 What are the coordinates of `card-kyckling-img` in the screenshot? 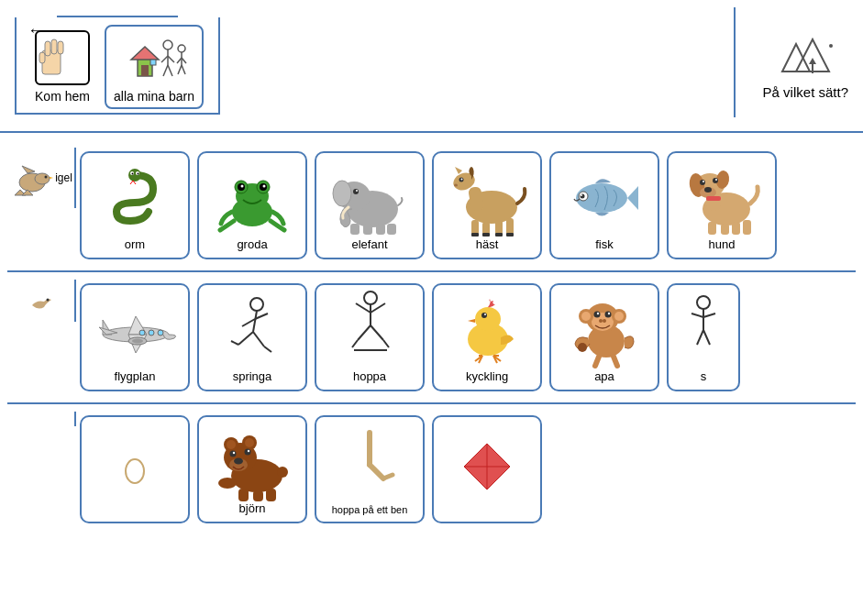 It's located at (487, 327).